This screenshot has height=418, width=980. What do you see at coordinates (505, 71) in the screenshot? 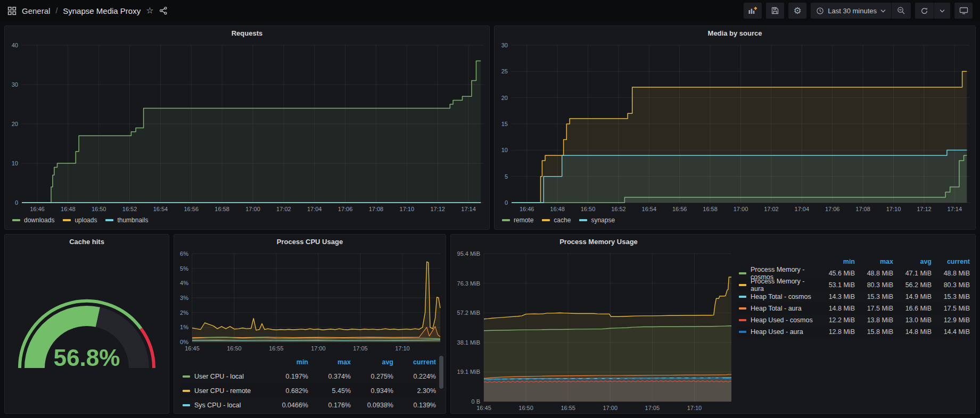
I see `svg-text: 25` at bounding box center [505, 71].